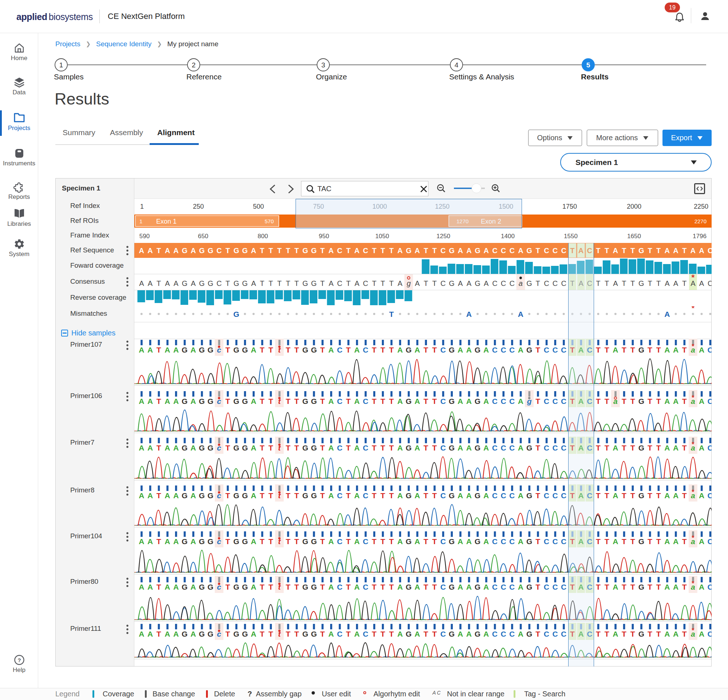 This screenshot has width=728, height=700. Describe the element at coordinates (570, 207) in the screenshot. I see `svg-text: 1750` at that location.